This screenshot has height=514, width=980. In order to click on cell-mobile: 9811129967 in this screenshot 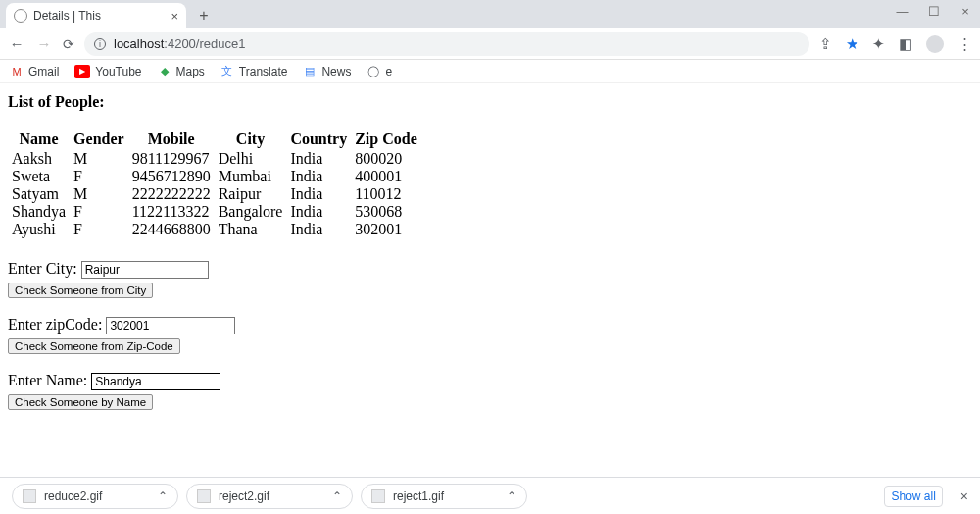, I will do `click(172, 159)`.